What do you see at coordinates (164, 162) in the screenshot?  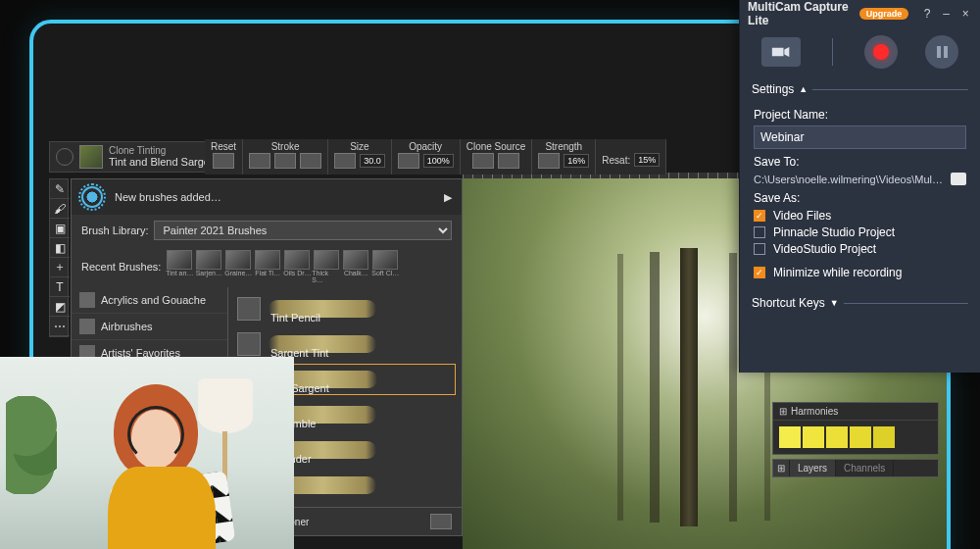 I see `tint-main: Tint and Blend Sargent` at bounding box center [164, 162].